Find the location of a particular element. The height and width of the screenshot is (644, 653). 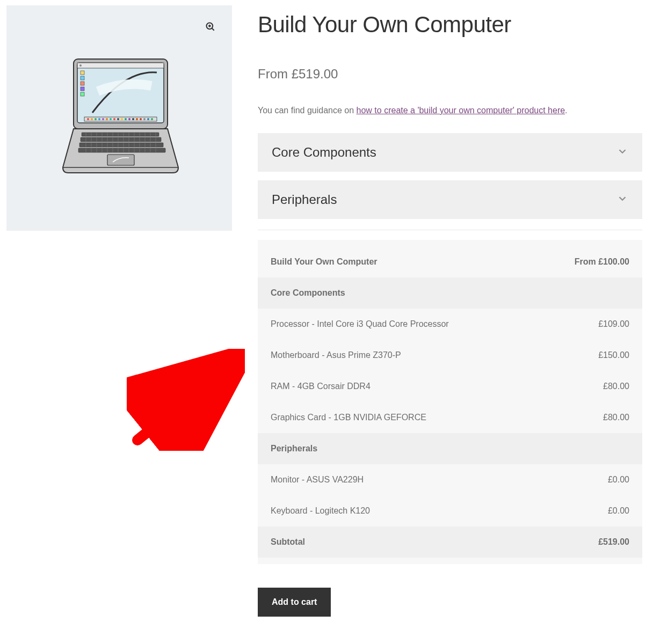

summary-line: RAM - 4GB Corsair DDR4 £80.00 is located at coordinates (450, 386).